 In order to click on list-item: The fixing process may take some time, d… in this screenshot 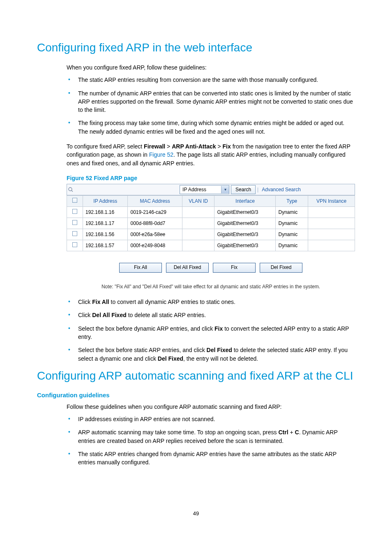, I will do `click(211, 127)`.